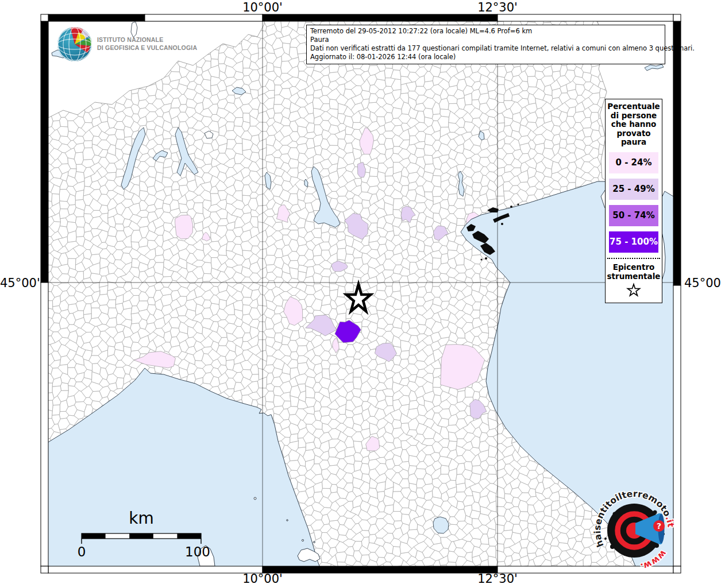  What do you see at coordinates (263, 7) in the screenshot?
I see `axis-label-top-left: 10°00'` at bounding box center [263, 7].